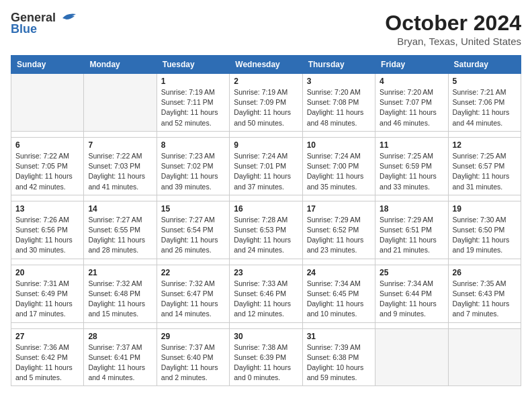 The height and width of the screenshot is (411, 532). I want to click on day-number: 11, so click(411, 145).